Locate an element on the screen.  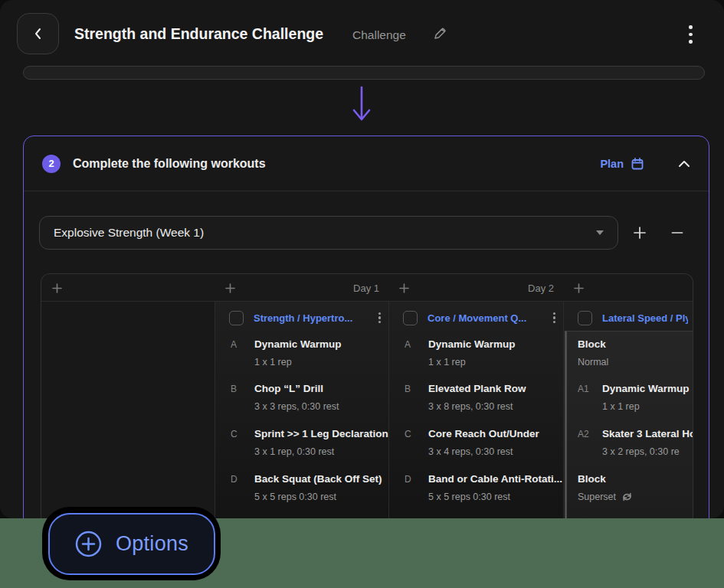
plus-icon is located at coordinates (640, 233).